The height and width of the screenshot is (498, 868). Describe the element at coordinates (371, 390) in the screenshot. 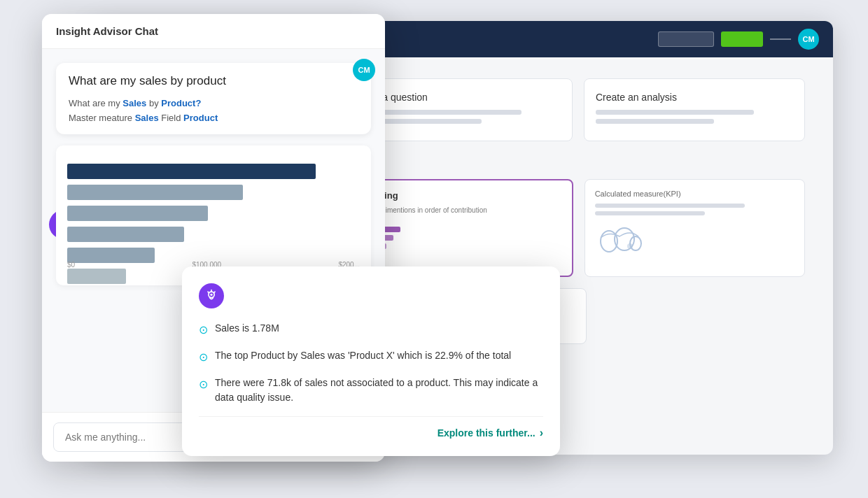

I see `insight-item-3: ⊙ There were 71.8k of sales not associat…` at that location.